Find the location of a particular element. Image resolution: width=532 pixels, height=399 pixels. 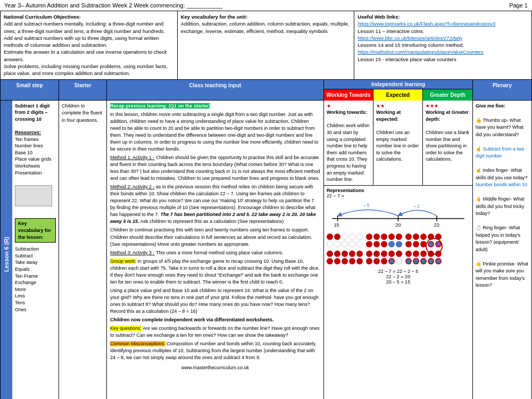

wt-stars: ★ is located at coordinates (348, 106).